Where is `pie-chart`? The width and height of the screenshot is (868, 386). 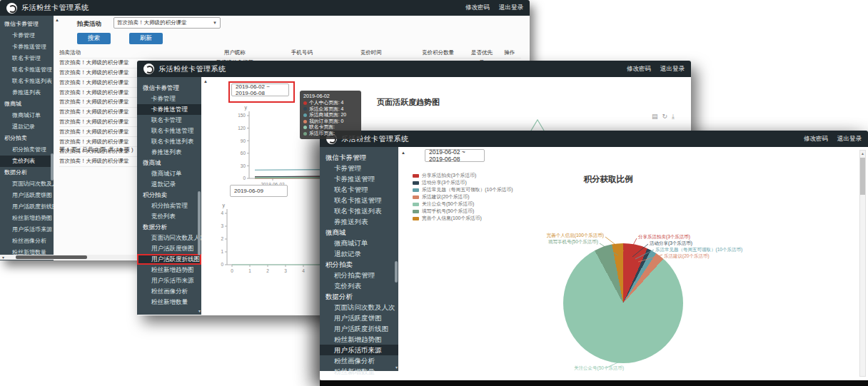 pie-chart is located at coordinates (623, 303).